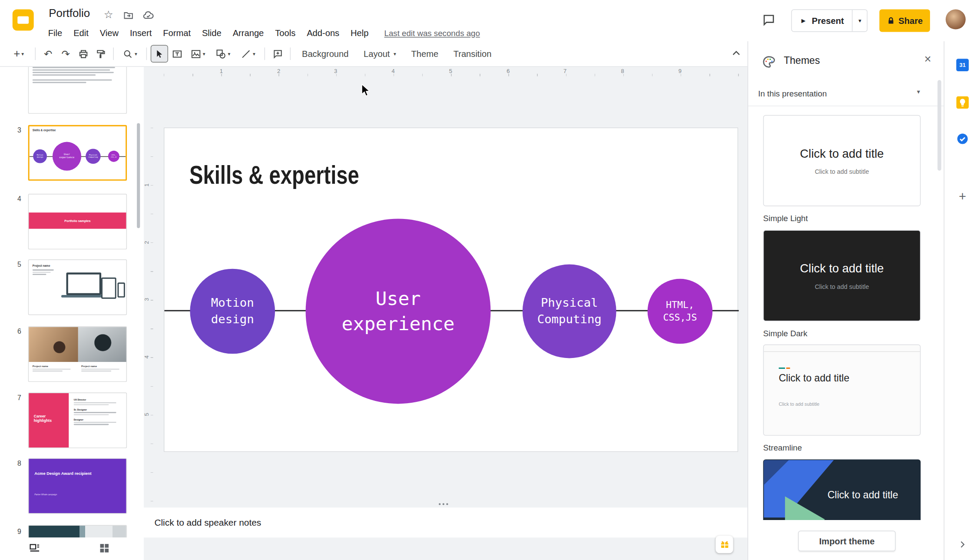 The image size is (980, 560). What do you see at coordinates (248, 54) in the screenshot?
I see `insert-line-button: ▾` at bounding box center [248, 54].